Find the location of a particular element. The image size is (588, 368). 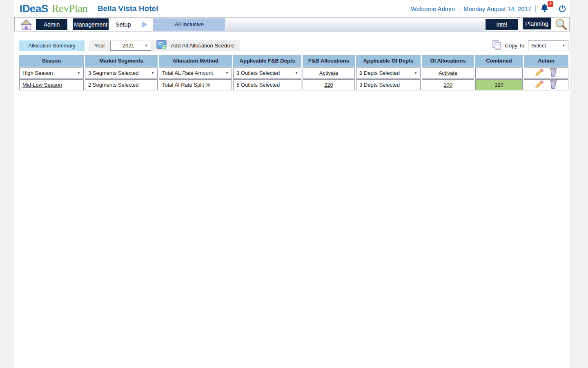

allocation-method-value: Total AI Rate Split % is located at coordinates (186, 85).